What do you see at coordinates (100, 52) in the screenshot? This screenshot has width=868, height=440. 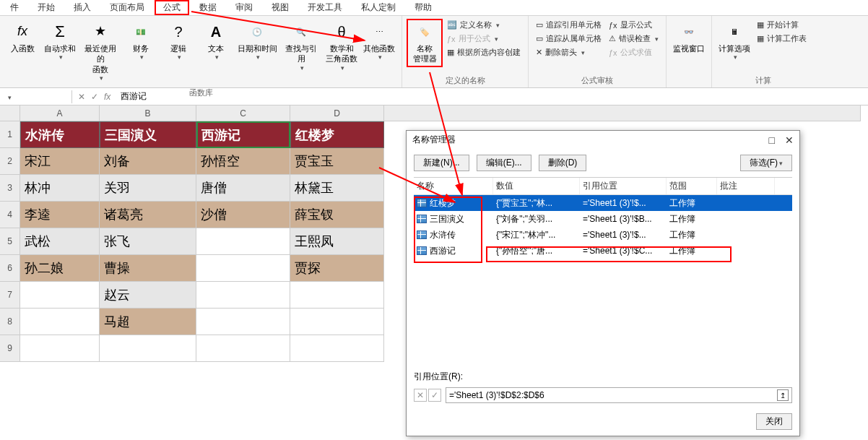 I see `recent-functions-button: ★ 最近使用的 函数` at bounding box center [100, 52].